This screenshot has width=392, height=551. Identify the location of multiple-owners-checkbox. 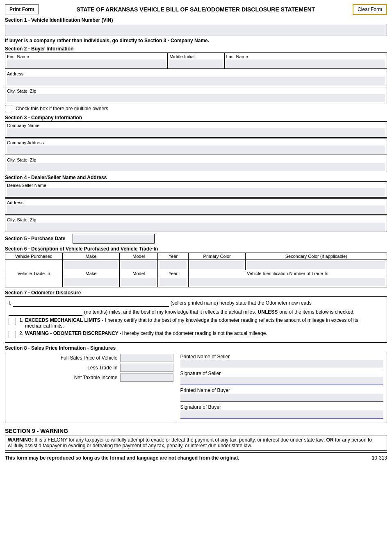
(9, 109).